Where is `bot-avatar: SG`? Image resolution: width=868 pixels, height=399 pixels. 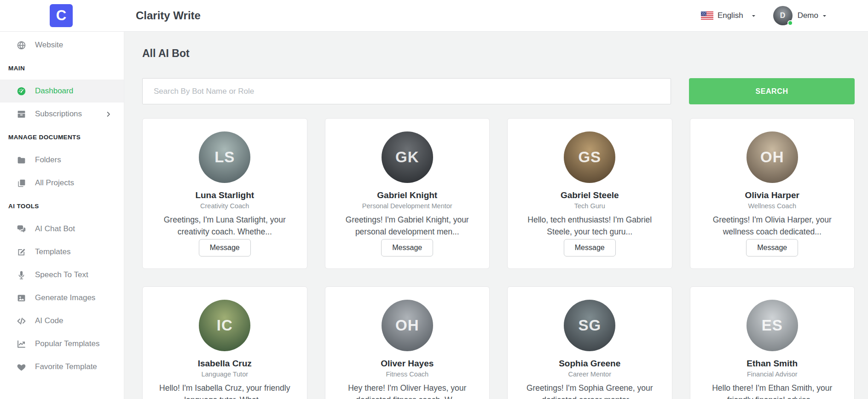
bot-avatar: SG is located at coordinates (590, 325).